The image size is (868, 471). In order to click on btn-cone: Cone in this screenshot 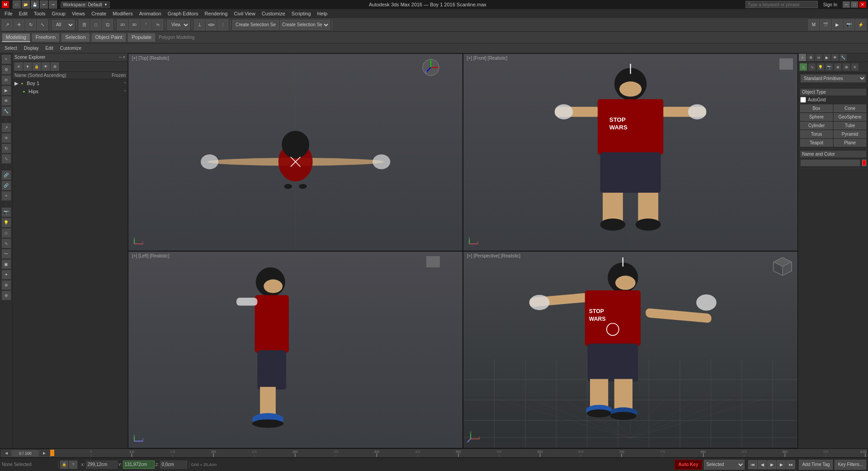, I will do `click(850, 109)`.